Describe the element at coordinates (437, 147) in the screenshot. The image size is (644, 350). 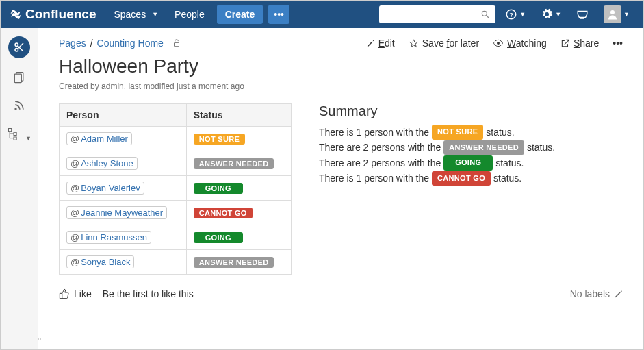
I see `summary-line: There are 2 persons with the ANSWER NEED…` at that location.